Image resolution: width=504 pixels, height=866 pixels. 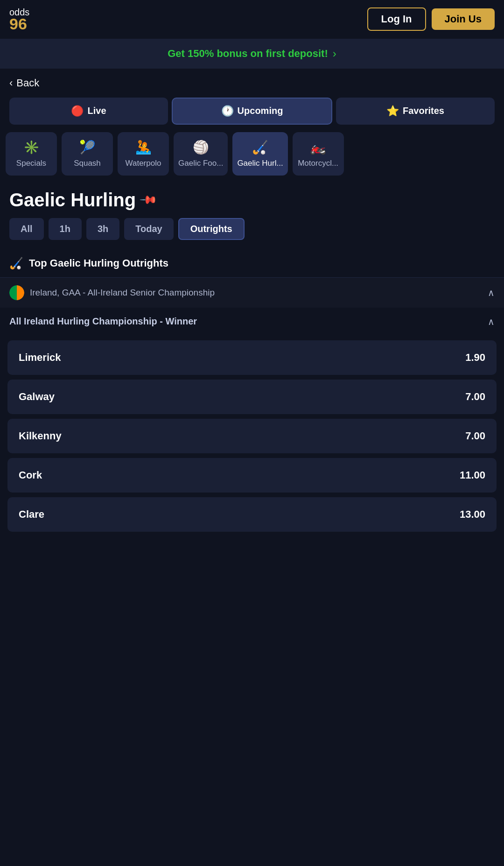 What do you see at coordinates (201, 163) in the screenshot?
I see `sport-cat-gaelic-football-label: Gaelic Foo...` at bounding box center [201, 163].